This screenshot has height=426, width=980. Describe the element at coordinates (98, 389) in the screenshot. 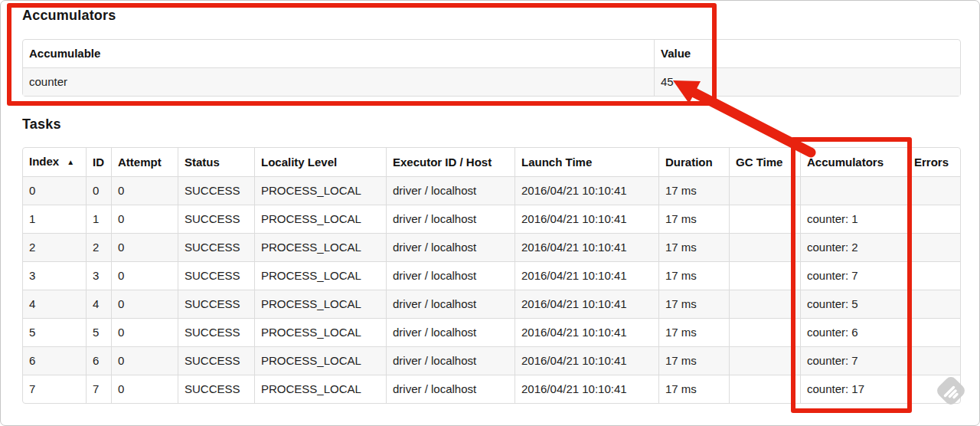

I see `id-cell: 7` at that location.